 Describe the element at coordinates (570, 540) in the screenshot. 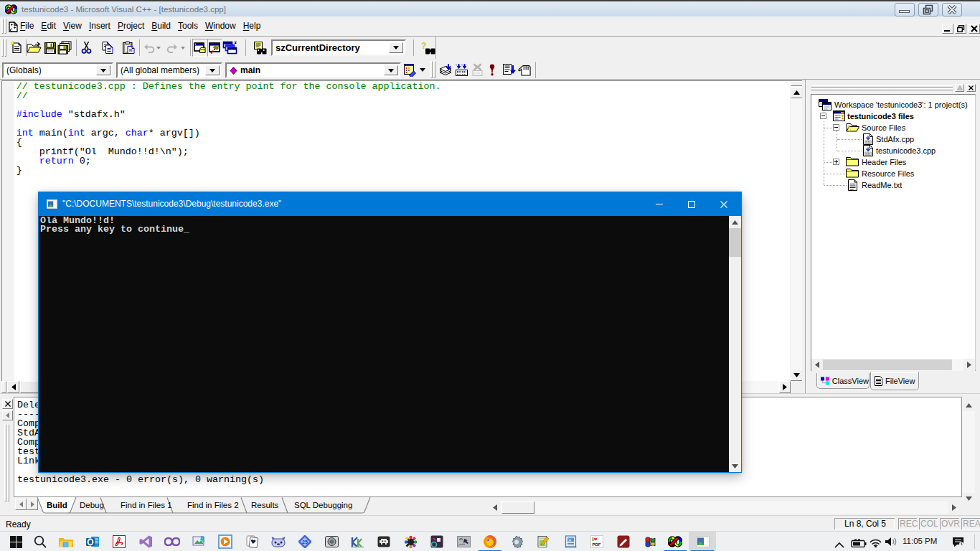

I see `svg-text: A` at that location.